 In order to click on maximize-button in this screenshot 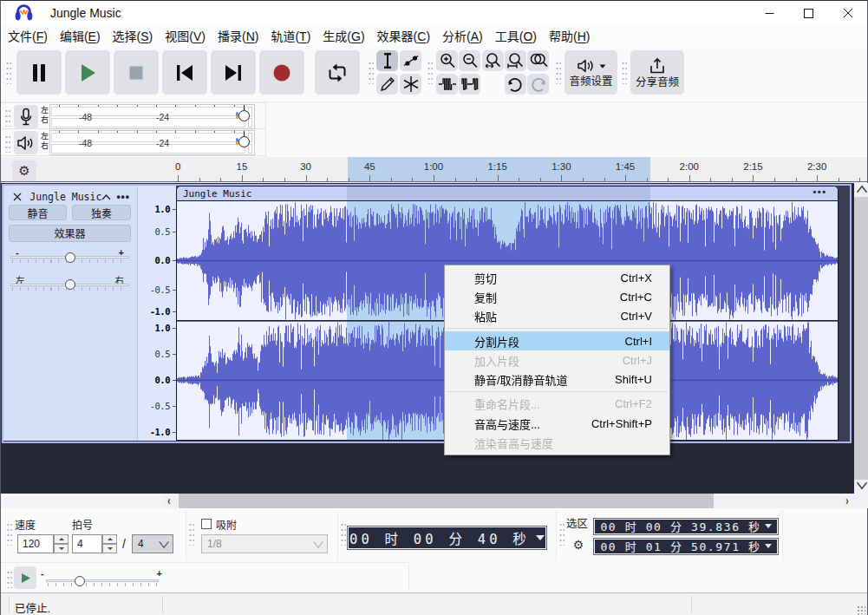, I will do `click(808, 13)`.